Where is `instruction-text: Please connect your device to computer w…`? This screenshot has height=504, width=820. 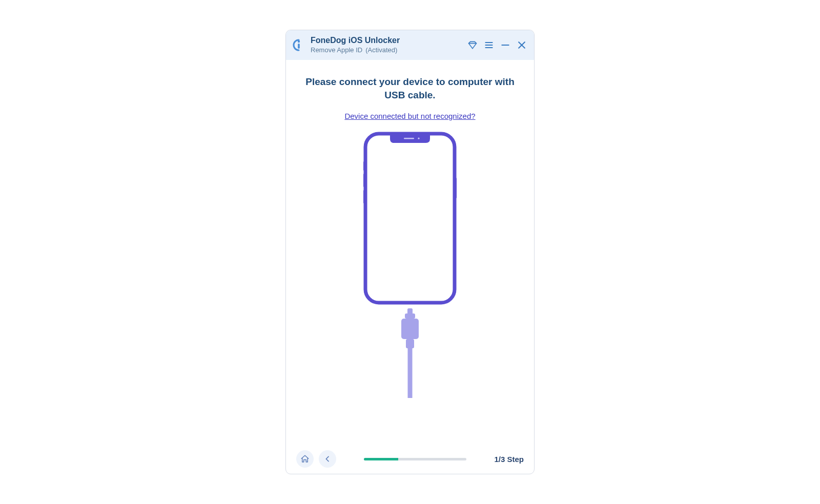 instruction-text: Please connect your device to computer w… is located at coordinates (410, 89).